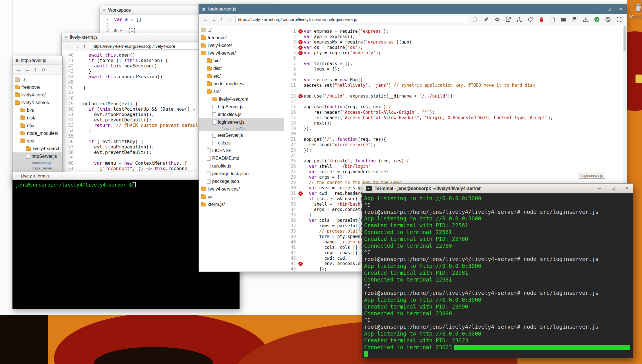 The width and height of the screenshot is (642, 364). What do you see at coordinates (508, 20) in the screenshot?
I see `open-external-icon` at bounding box center [508, 20].